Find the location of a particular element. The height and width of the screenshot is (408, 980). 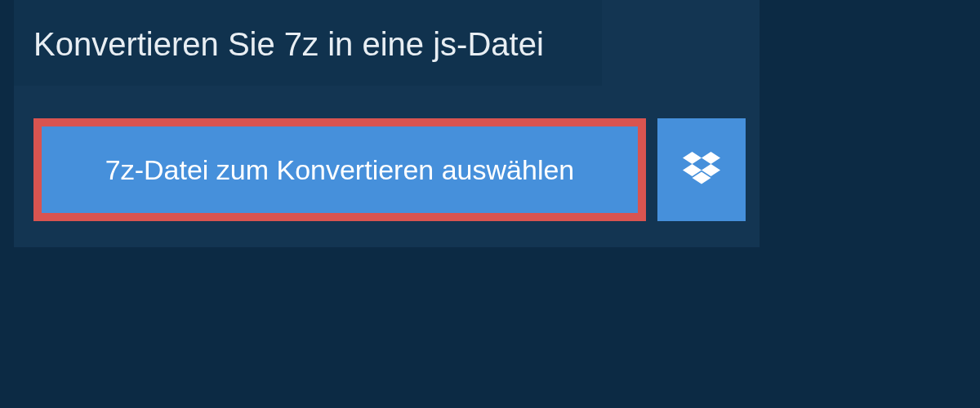

select-file-label: 7z-Datei zum Konvertieren auswählen is located at coordinates (340, 170).